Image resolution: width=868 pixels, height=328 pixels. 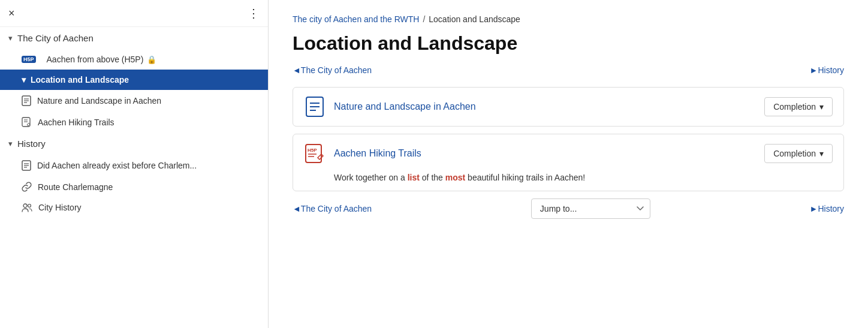 I want to click on sidebar-item-city-history: City History, so click(x=134, y=207).